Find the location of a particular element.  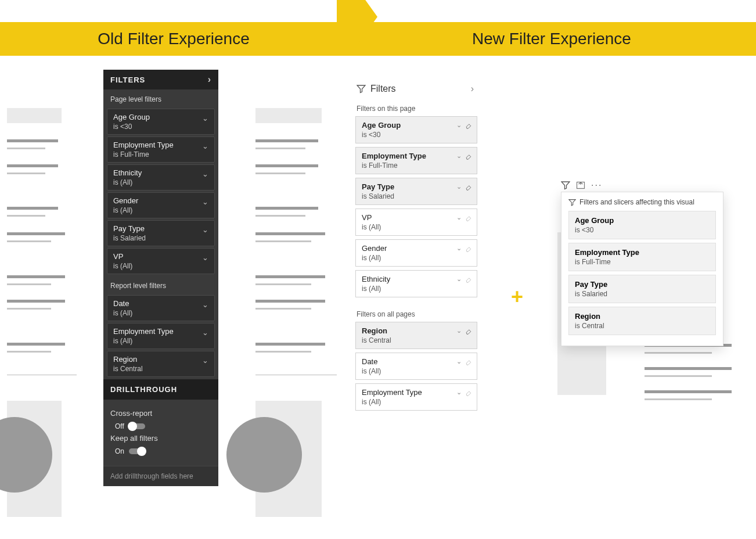

filter-title: Pay Type is located at coordinates (642, 285).